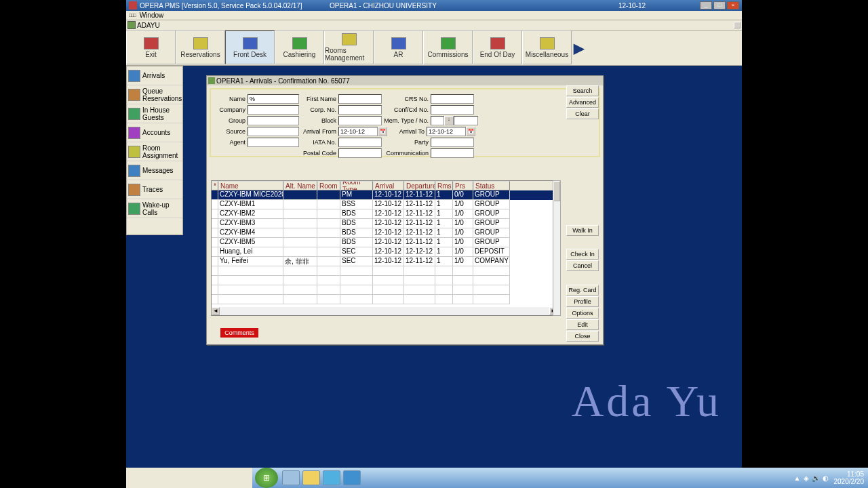  What do you see at coordinates (384, 311) in the screenshot?
I see `grid-hscroll: ◄ ►` at bounding box center [384, 311].